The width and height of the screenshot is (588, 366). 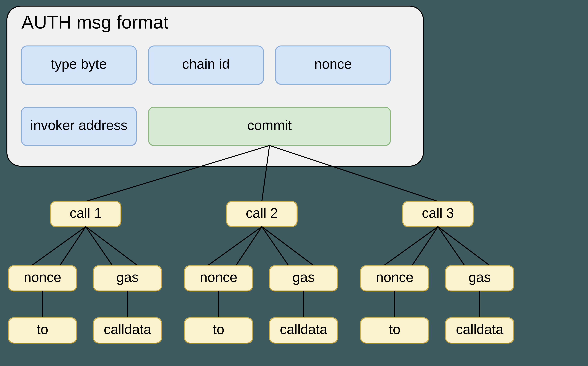 What do you see at coordinates (270, 125) in the screenshot?
I see `commit-label: commit` at bounding box center [270, 125].